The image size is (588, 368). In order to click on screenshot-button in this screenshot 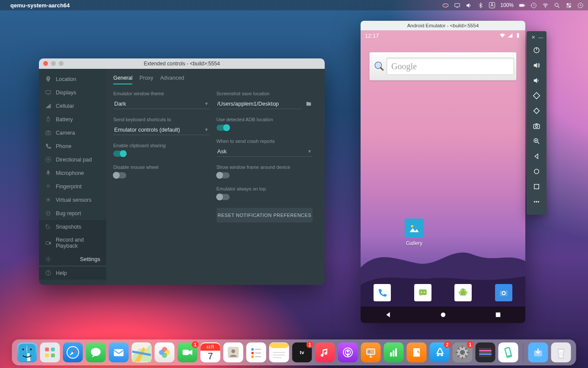, I will do `click(537, 126)`.